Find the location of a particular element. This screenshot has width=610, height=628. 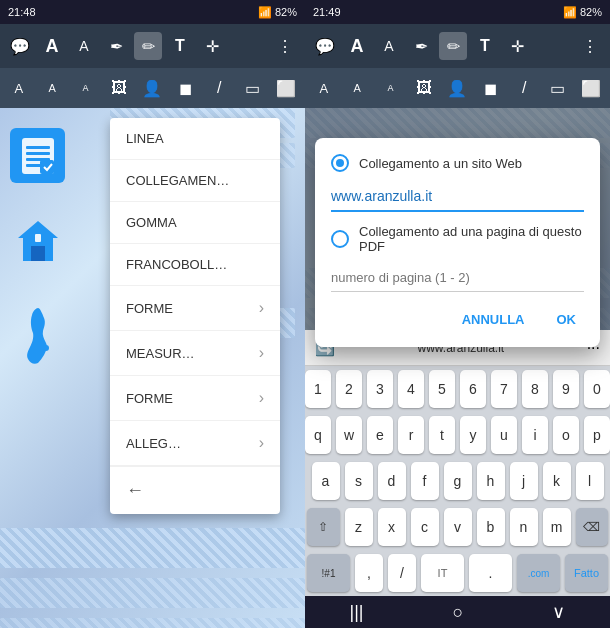

font-a3-icon: A is located at coordinates (86, 88).